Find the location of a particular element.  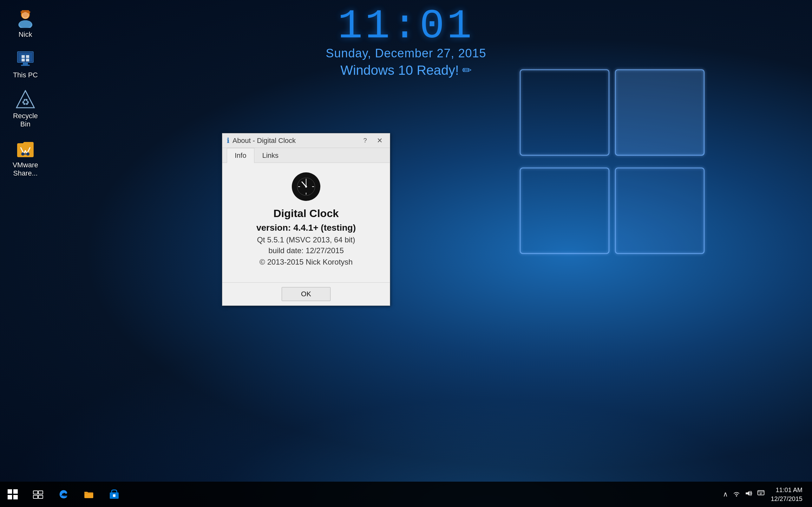

app-name-text: Digital Clock is located at coordinates (306, 213).